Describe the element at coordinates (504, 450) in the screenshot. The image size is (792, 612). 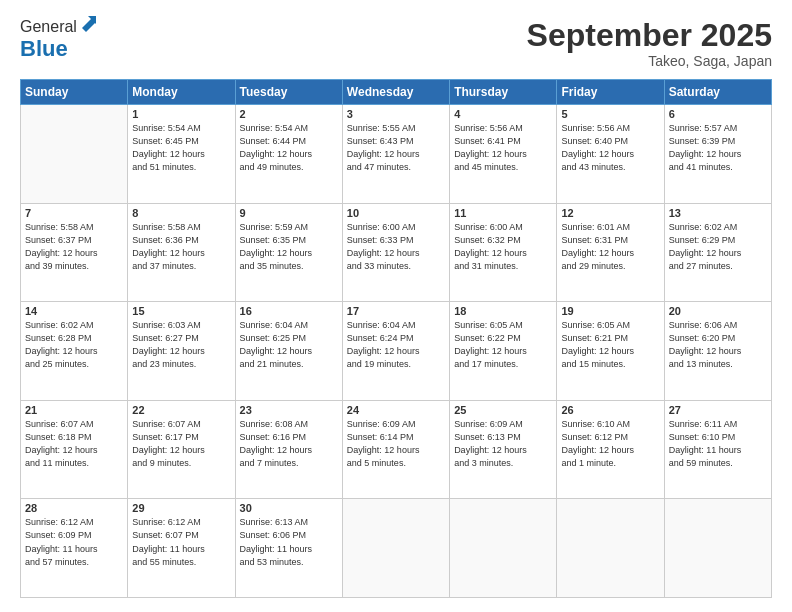
I see `table-row: 25Sunrise: 6:09 AM Sunset: 6:13 PM Dayli…` at that location.